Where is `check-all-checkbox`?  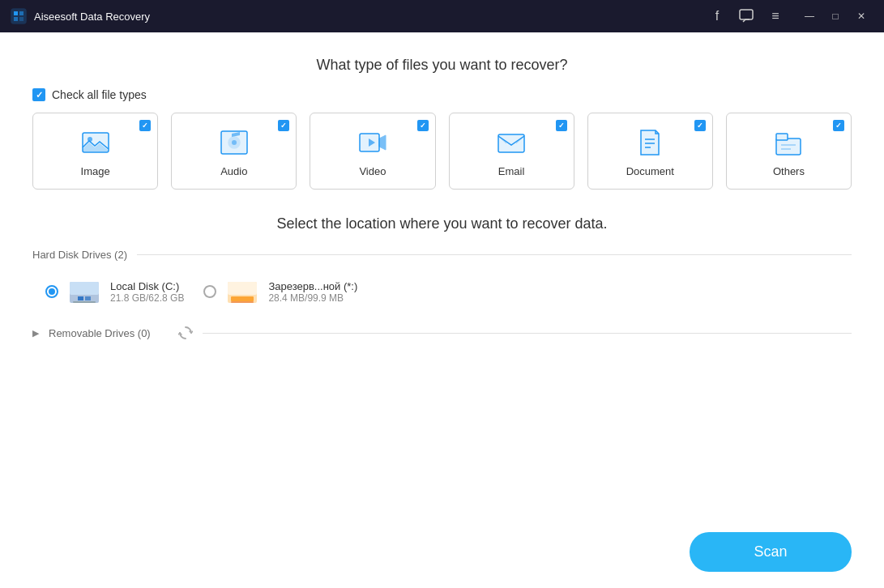
check-all-checkbox is located at coordinates (39, 95).